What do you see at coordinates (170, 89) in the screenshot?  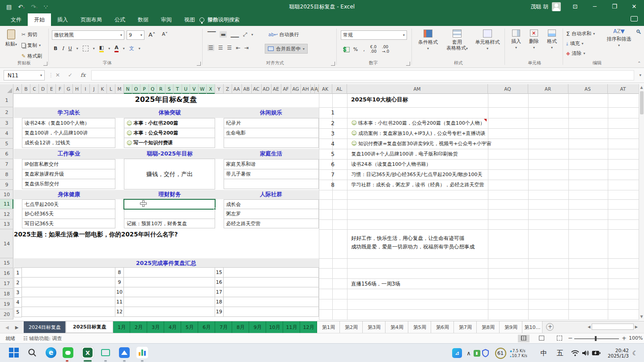 I see `column-header: S` at bounding box center [170, 89].